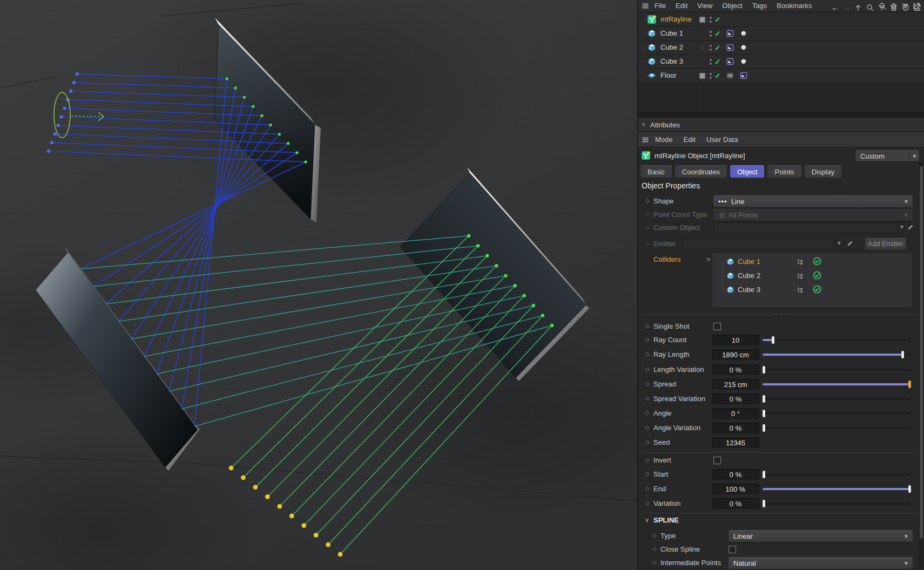 This screenshot has width=924, height=570. Describe the element at coordinates (837, 428) in the screenshot. I see `angle-variation-slider` at that location.